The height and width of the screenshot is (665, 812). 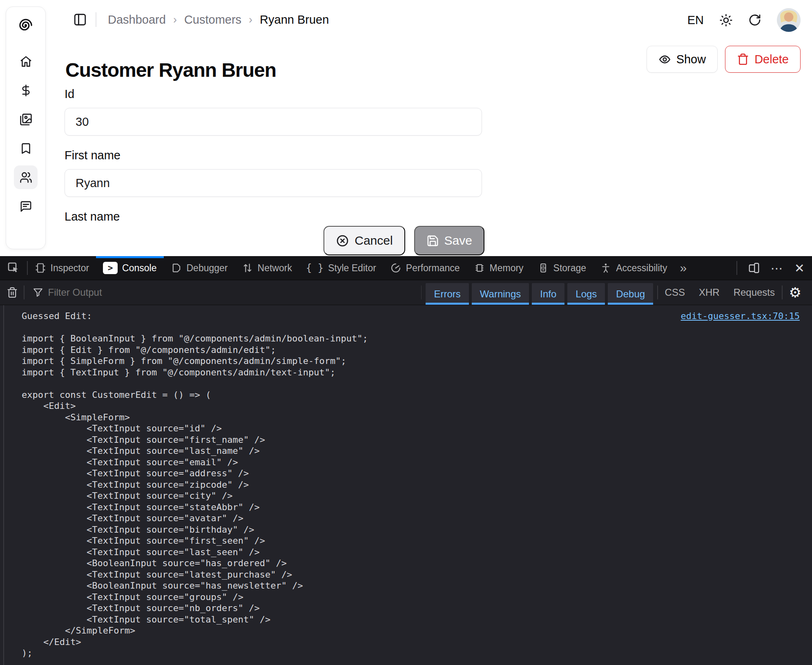 What do you see at coordinates (548, 294) in the screenshot?
I see `filter-info: Info` at bounding box center [548, 294].